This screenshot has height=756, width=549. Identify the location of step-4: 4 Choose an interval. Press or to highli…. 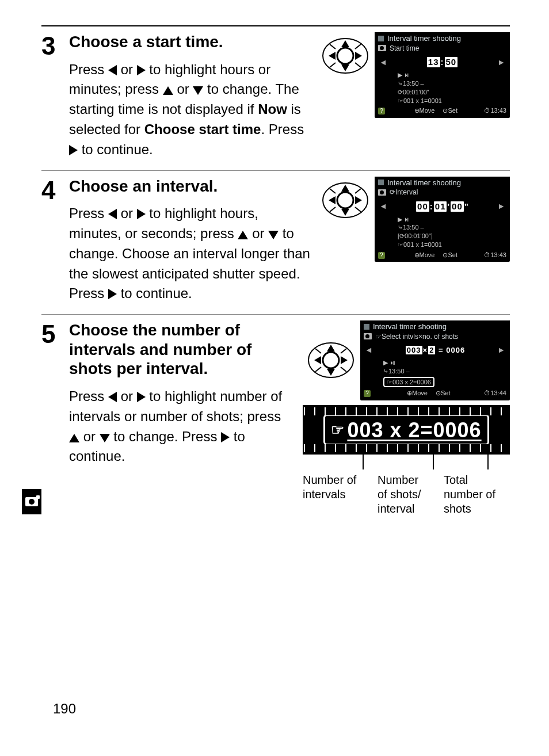
(276, 240).